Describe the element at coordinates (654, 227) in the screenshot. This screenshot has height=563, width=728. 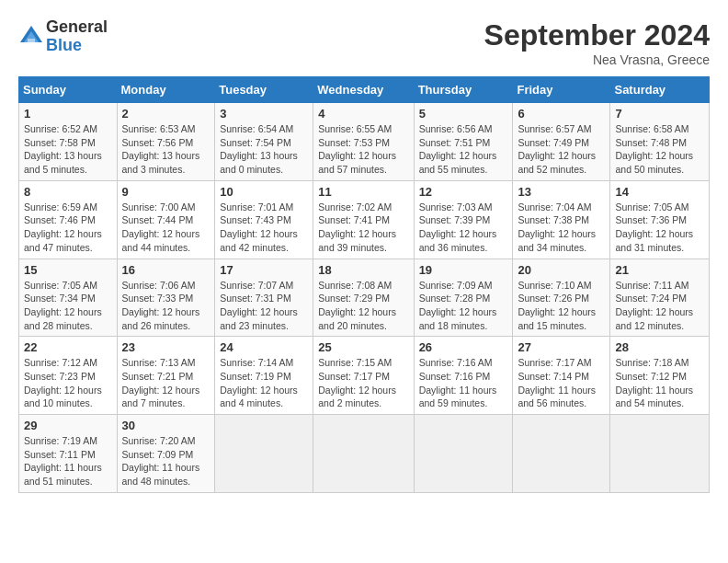
I see `day-detail: Sunrise: 7:05 AMSunset: 7:36 PMDaylight:…` at that location.